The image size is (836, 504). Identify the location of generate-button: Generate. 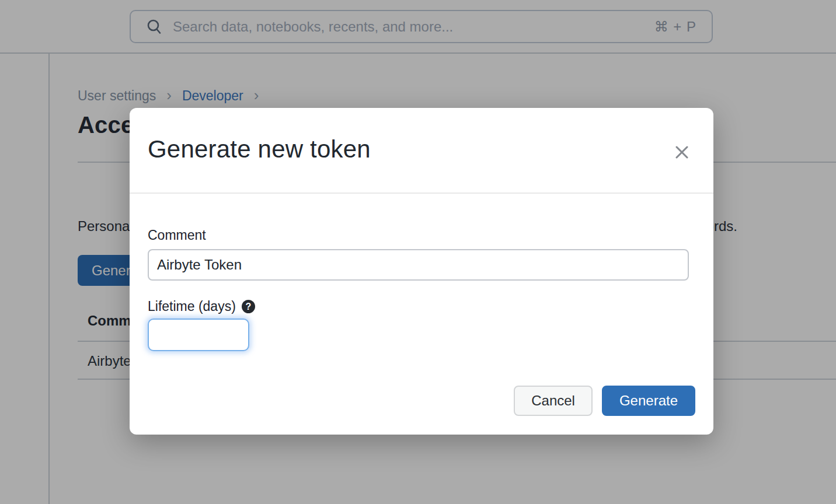
(649, 401).